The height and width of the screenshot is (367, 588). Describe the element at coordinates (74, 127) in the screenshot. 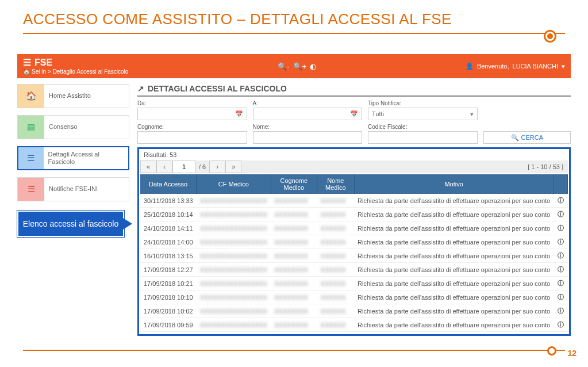

I see `sidebar-item-consenso: ▤ Consenso` at that location.